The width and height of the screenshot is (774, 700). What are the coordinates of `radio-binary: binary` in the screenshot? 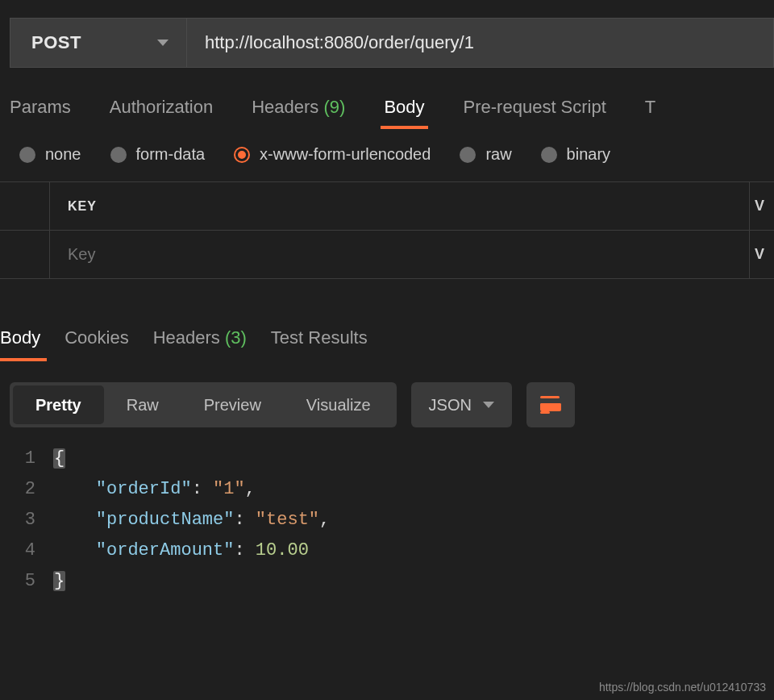 It's located at (576, 155).